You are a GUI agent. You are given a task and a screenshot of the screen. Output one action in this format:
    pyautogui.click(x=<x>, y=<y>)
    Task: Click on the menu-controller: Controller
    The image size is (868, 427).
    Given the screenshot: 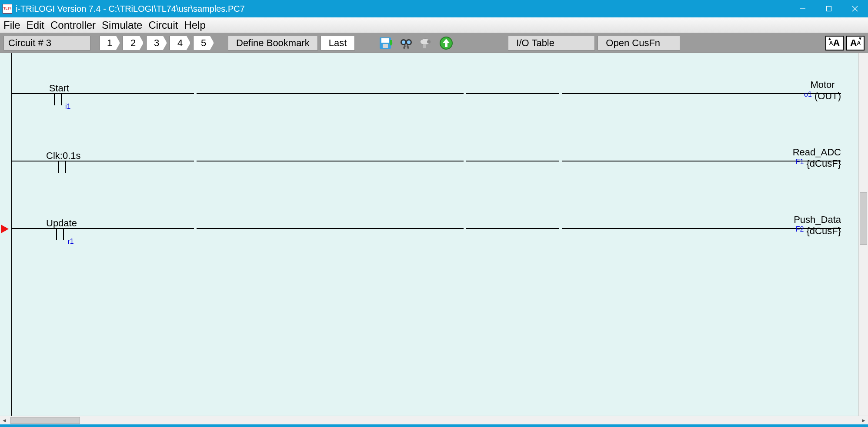 What is the action you would take?
    pyautogui.click(x=73, y=25)
    